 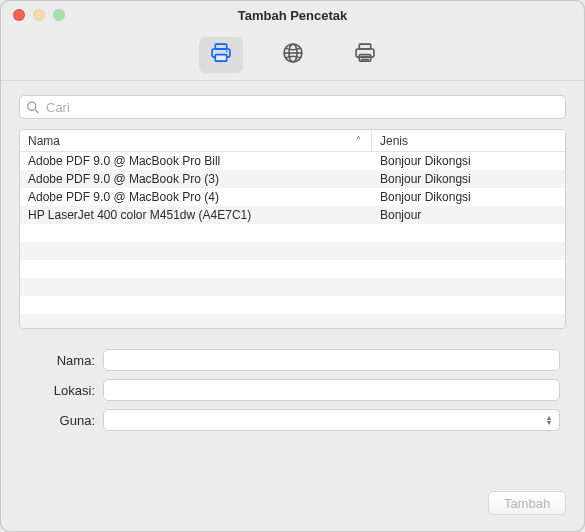 I want to click on printer-kind-cell: Bonjour, so click(x=468, y=215).